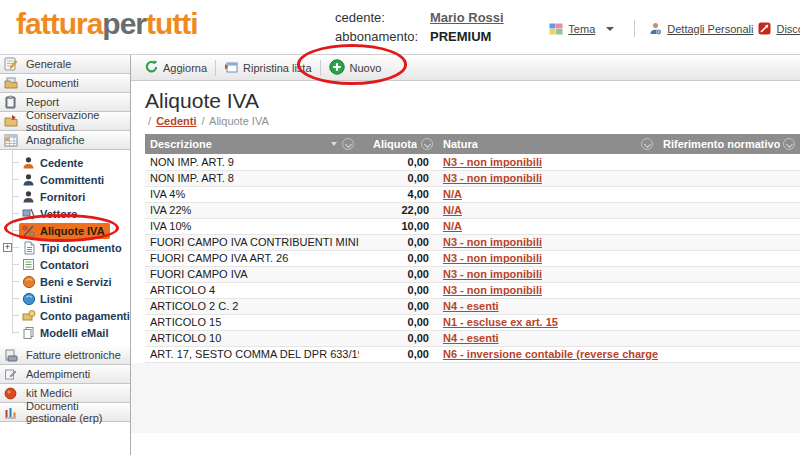  Describe the element at coordinates (466, 68) in the screenshot. I see `toolbar: Aggiorna Ripristina lista Nuovo` at that location.